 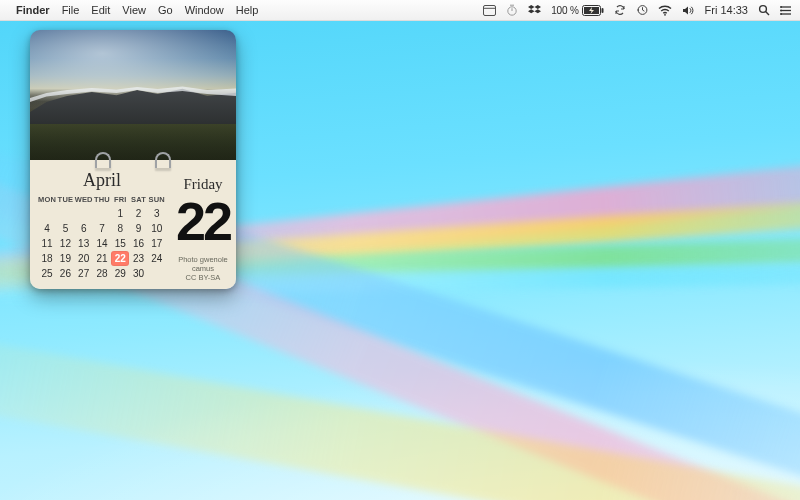 What do you see at coordinates (65, 258) in the screenshot?
I see `calendar-day-cell: 19` at bounding box center [65, 258].